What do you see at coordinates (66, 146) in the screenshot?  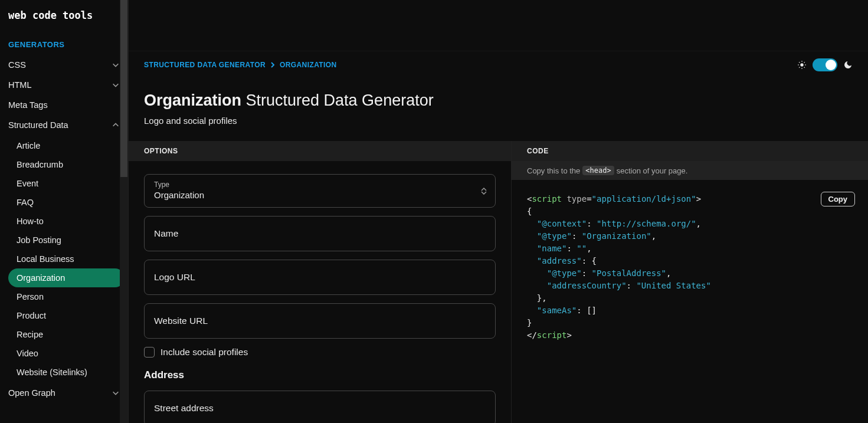 I see `sidebar-item-article: Article` at bounding box center [66, 146].